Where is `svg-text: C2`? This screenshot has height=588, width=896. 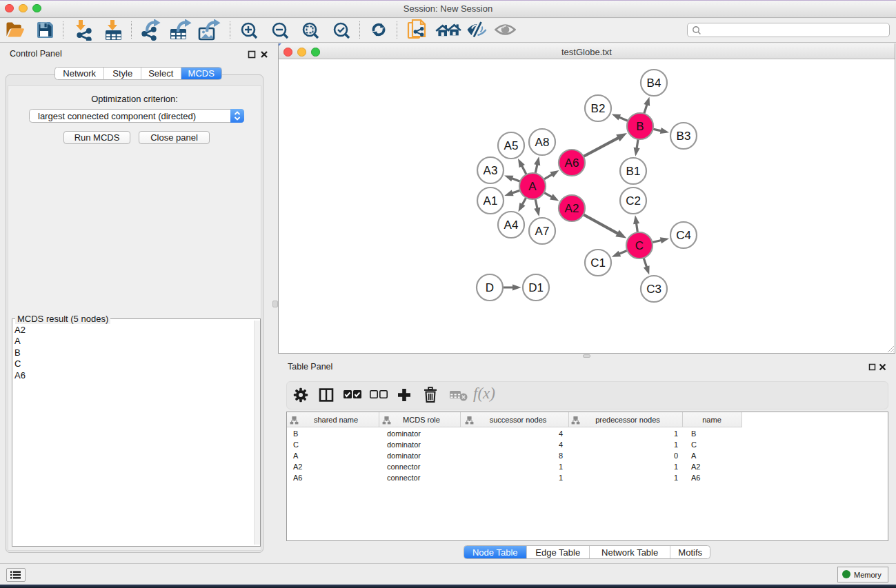
svg-text: C2 is located at coordinates (633, 201).